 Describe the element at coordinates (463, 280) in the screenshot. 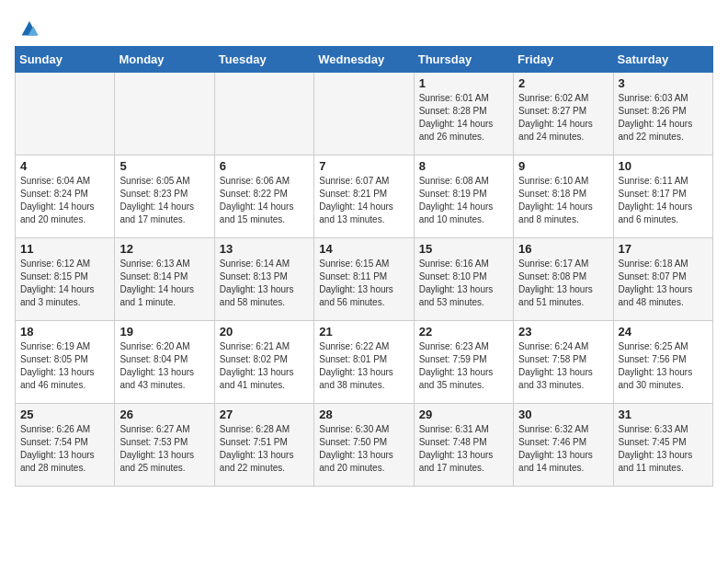

I see `calendar-cell: 15Sunrise: 6:16 AM Sunset: 8:10 PM Dayli…` at that location.